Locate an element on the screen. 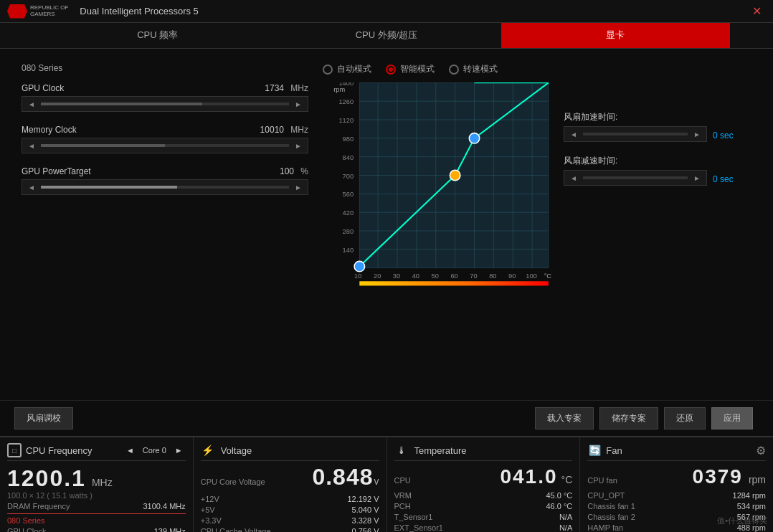 The image size is (773, 532). svg-text: rpm is located at coordinates (339, 90).